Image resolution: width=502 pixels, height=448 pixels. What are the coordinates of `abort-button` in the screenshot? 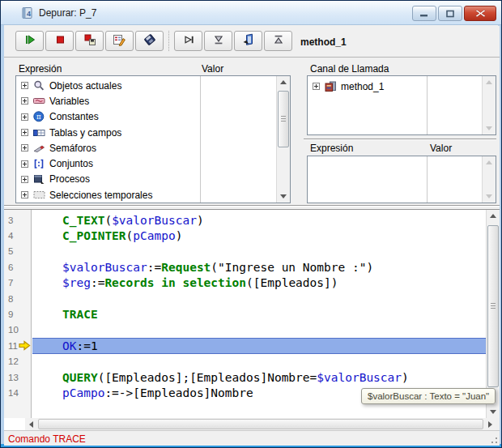 It's located at (60, 41).